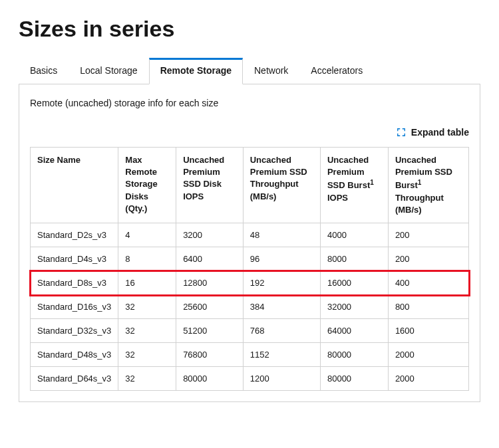  I want to click on col-size-name: Size Name, so click(75, 185).